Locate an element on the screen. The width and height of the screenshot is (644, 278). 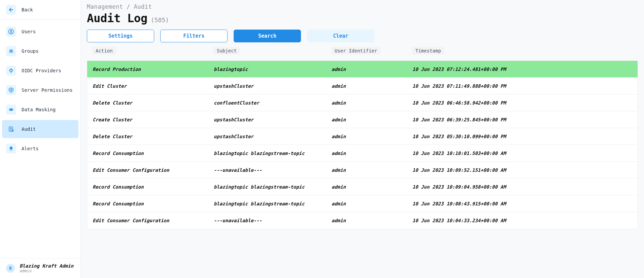
sidebar-item-oidc-providers: OIDC Providers is located at coordinates (40, 71).